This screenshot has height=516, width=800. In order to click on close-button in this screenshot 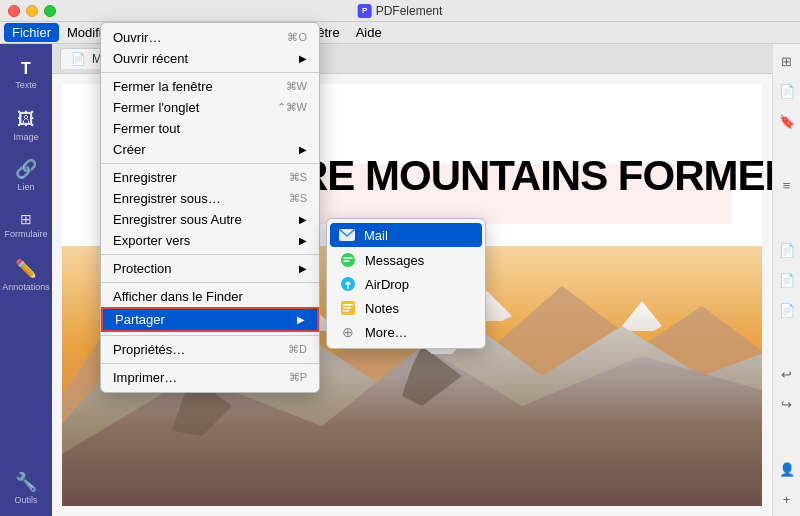, I will do `click(14, 11)`.